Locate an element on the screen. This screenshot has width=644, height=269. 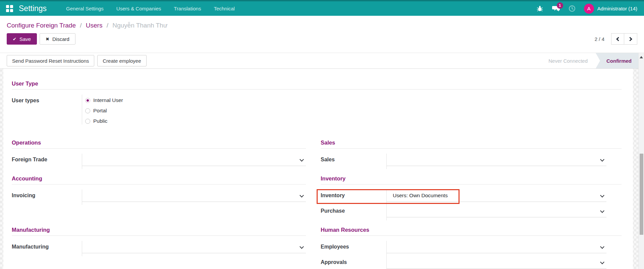
chevron-right-icon is located at coordinates (630, 39).